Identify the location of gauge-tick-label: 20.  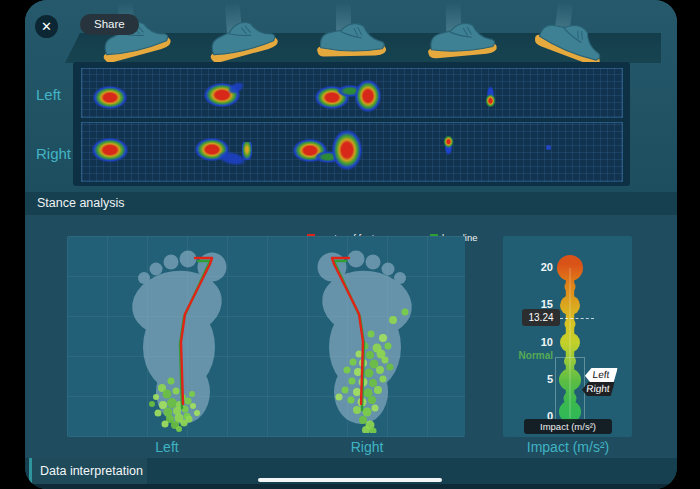
(537, 267).